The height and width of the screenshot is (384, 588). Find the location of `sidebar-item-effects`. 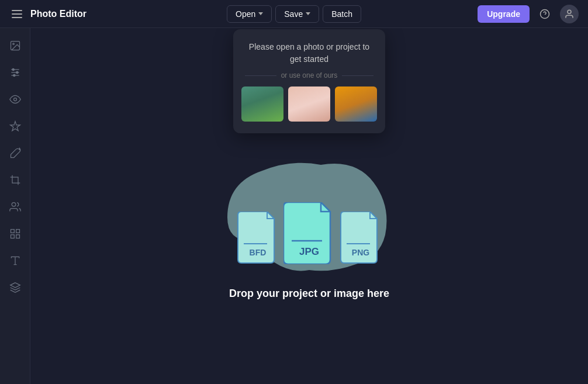

sidebar-item-effects is located at coordinates (15, 235).